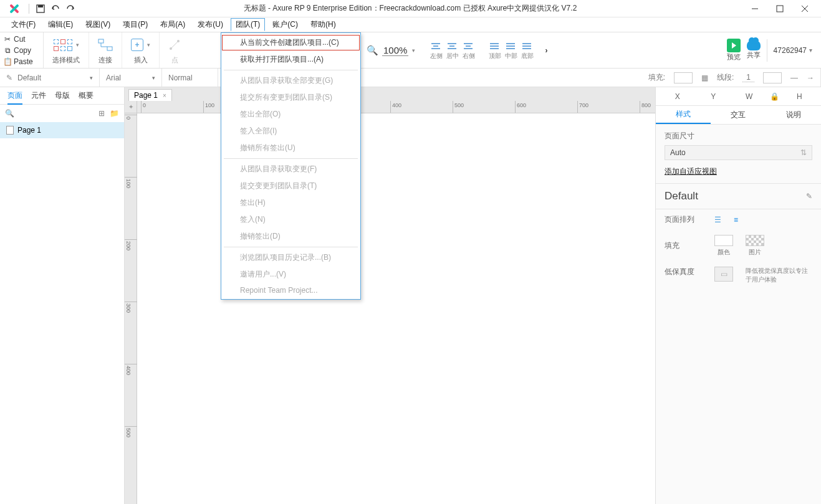 Image resolution: width=821 pixels, height=504 pixels. I want to click on preview-button: 预览, so click(734, 50).